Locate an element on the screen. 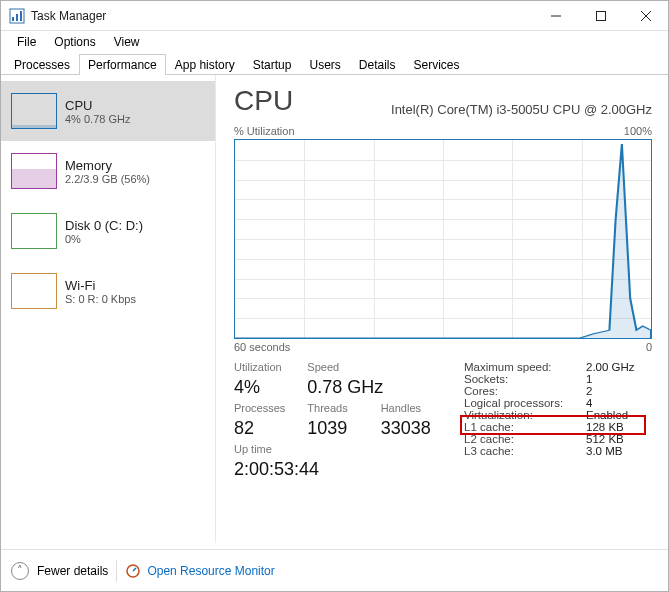 The image size is (669, 592). value-handles: 33038 is located at coordinates (412, 428).